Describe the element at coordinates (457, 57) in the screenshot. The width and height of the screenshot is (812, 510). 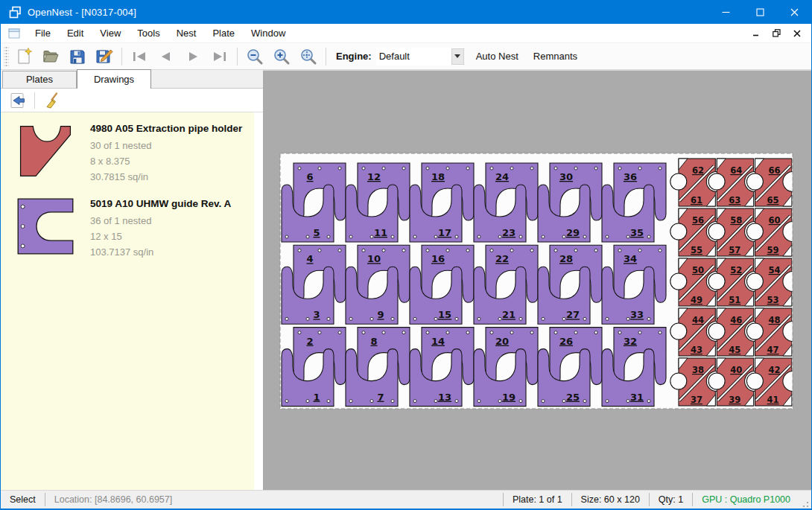
I see `engine-dropdown-button` at that location.